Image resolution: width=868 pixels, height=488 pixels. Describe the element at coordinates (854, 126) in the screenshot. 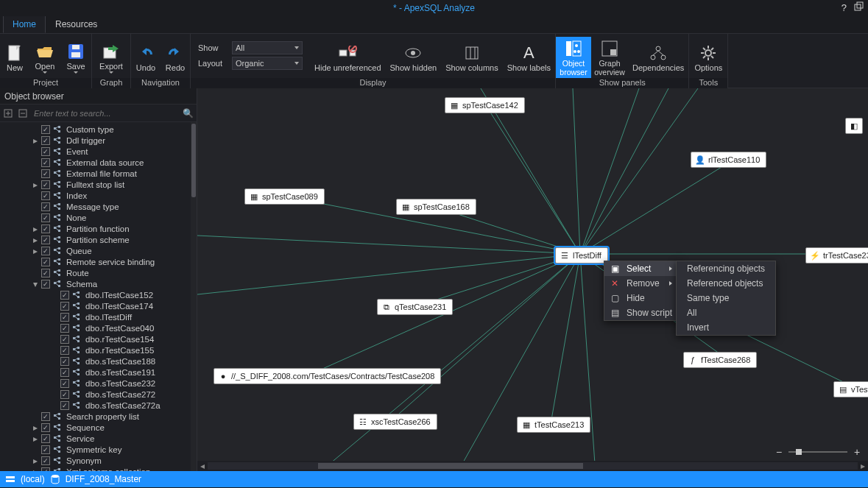

I see `graph-node: ◧` at that location.